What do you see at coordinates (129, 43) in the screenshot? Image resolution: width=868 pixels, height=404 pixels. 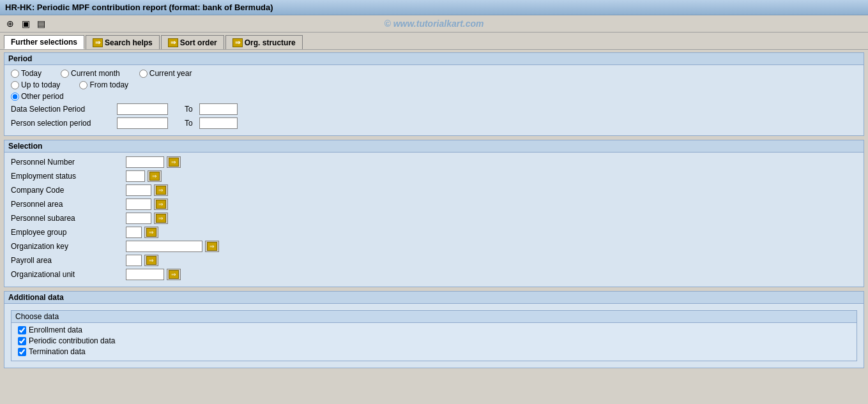 I see `tab-search-helps-label: Search helps` at bounding box center [129, 43].